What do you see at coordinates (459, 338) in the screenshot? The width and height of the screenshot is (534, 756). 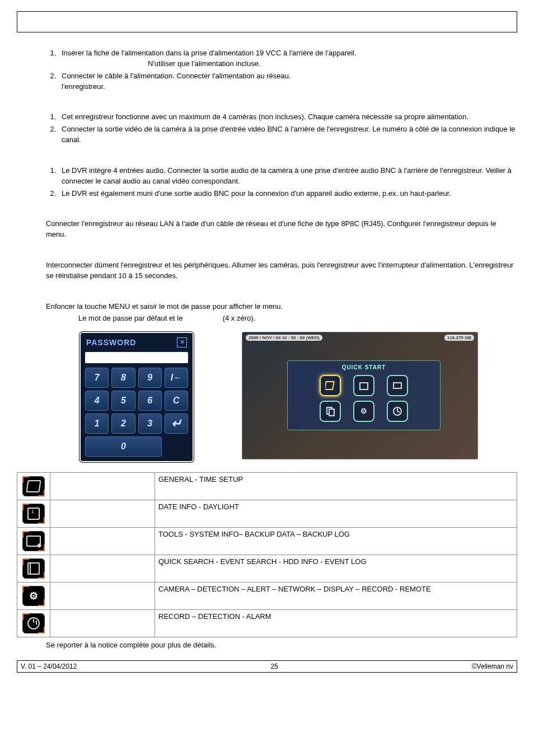 I see `osd-hdd-size: 116.275 GB` at bounding box center [459, 338].